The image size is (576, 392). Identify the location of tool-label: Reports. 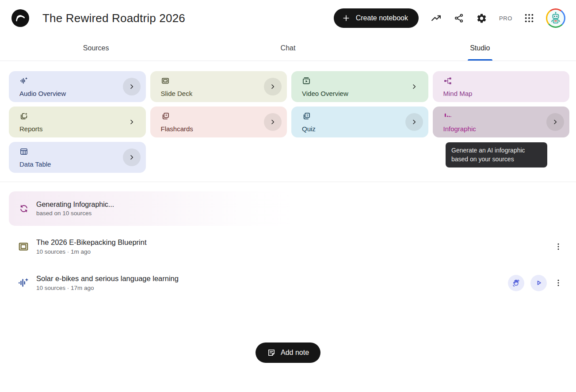
(70, 129).